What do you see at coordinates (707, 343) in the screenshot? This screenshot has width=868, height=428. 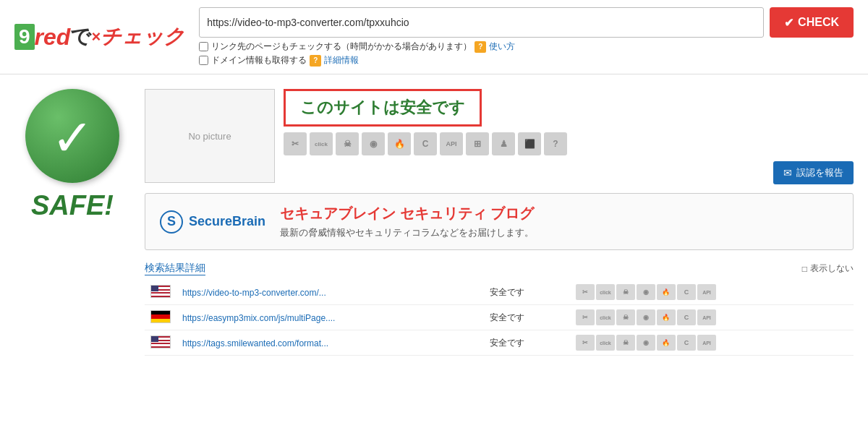 I see `mini-icon-api-3: API` at bounding box center [707, 343].